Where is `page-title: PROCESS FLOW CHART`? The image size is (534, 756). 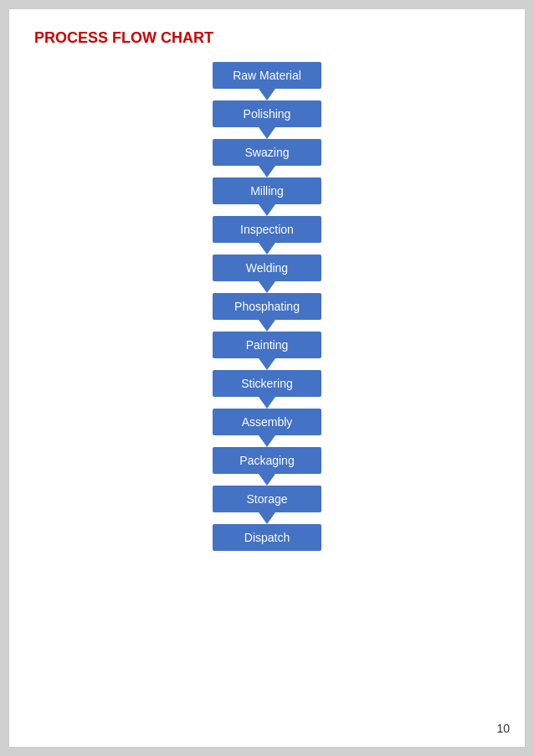 page-title: PROCESS FLOW CHART is located at coordinates (271, 39).